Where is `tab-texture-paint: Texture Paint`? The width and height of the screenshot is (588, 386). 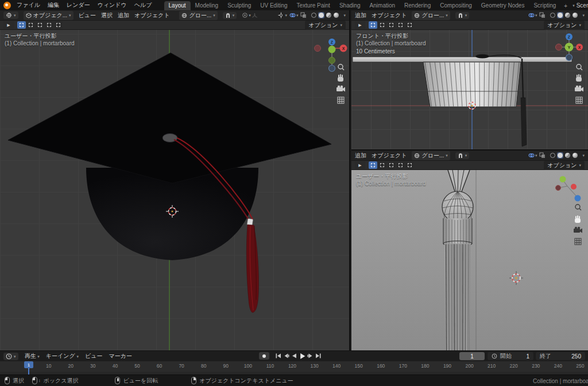
tab-texture-paint: Texture Paint is located at coordinates (314, 6).